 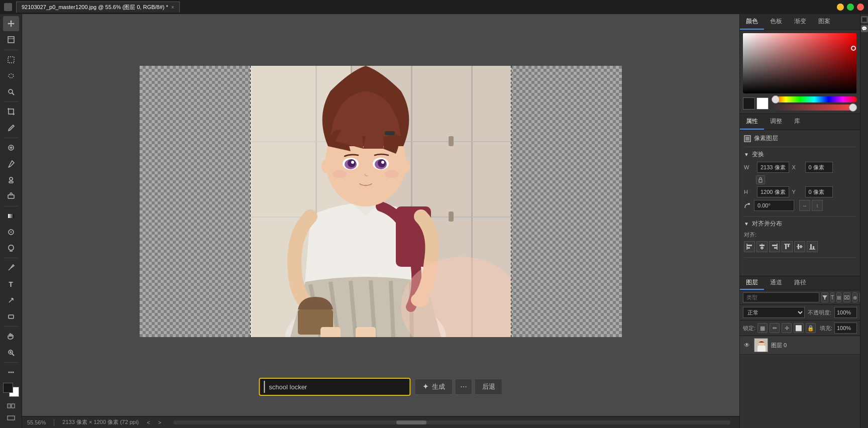 I want to click on background-swatch, so click(x=763, y=103).